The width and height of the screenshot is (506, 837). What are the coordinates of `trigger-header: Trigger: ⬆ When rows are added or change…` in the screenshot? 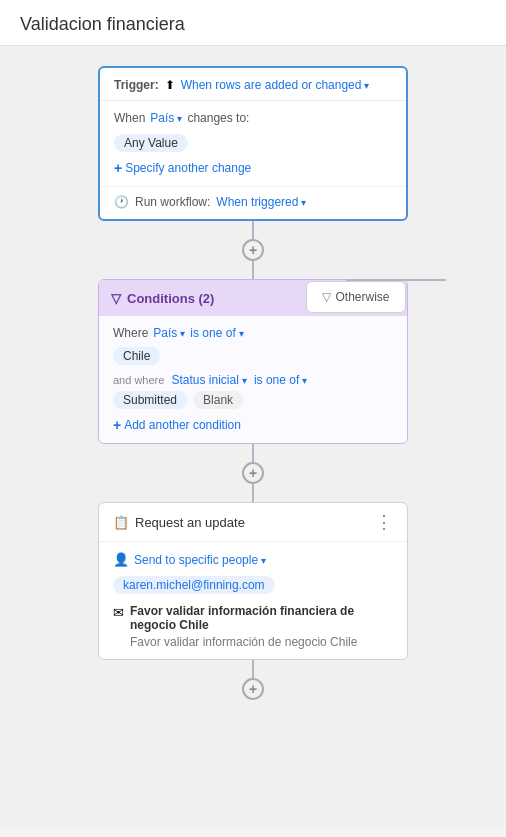 It's located at (253, 84).